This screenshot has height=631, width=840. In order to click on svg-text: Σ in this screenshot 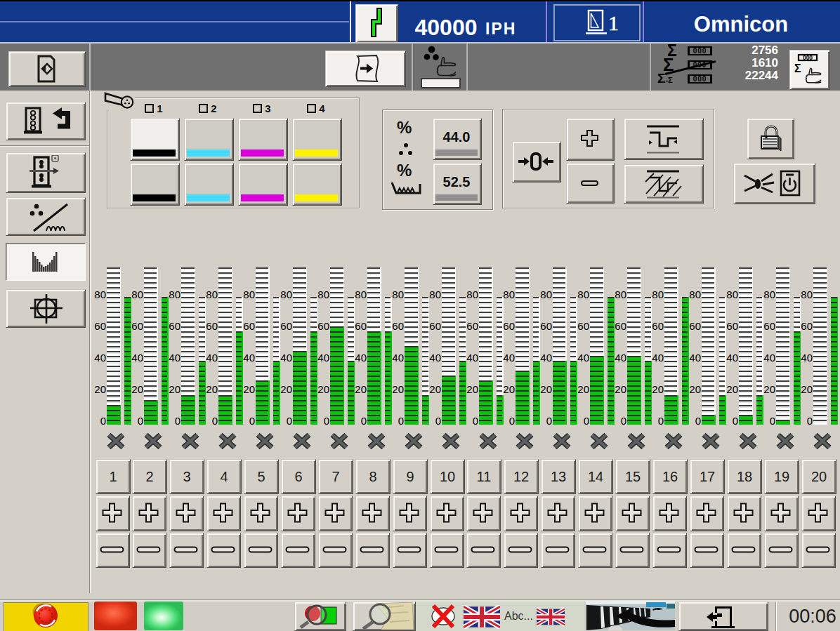, I will do `click(798, 69)`.